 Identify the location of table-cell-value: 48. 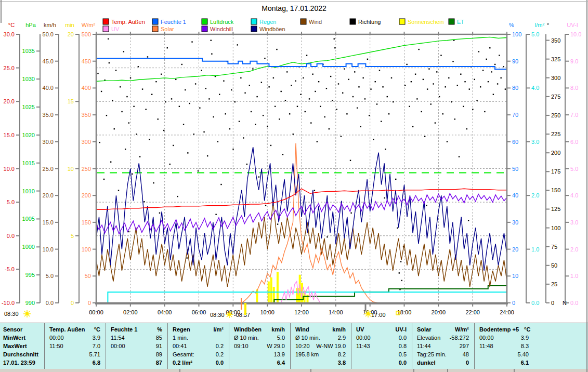
(443, 354).